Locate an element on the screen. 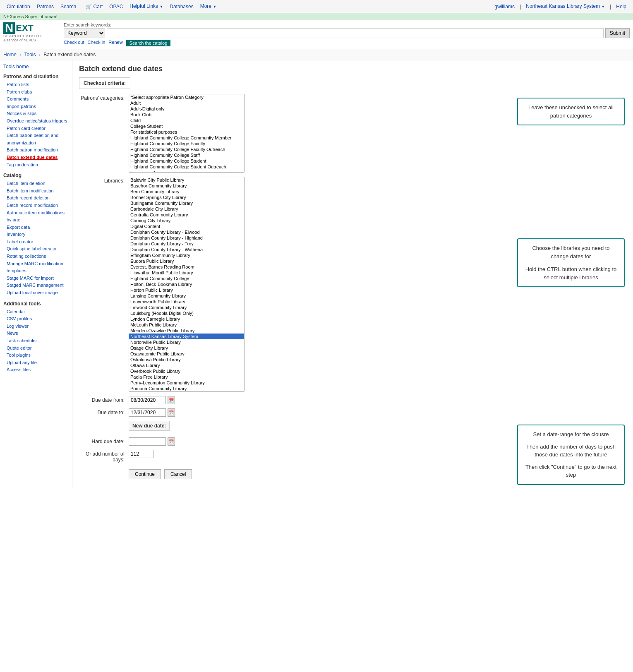 The image size is (633, 672). search-input is located at coordinates (355, 33).